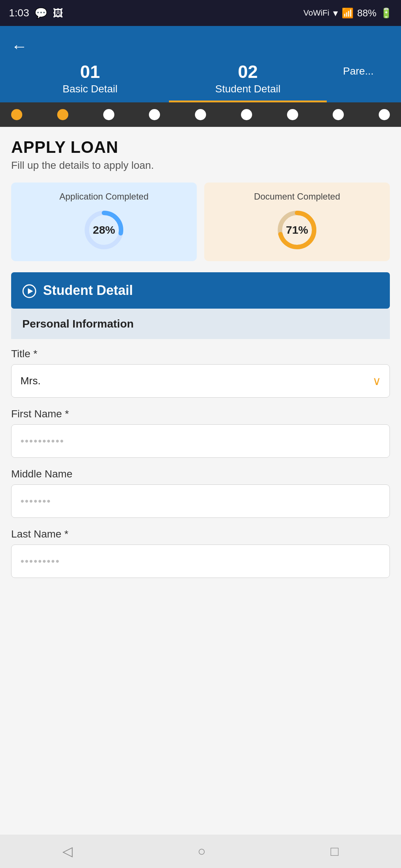 Image resolution: width=401 pixels, height=868 pixels. I want to click on document-completed-card: Document Completed 71%, so click(297, 222).